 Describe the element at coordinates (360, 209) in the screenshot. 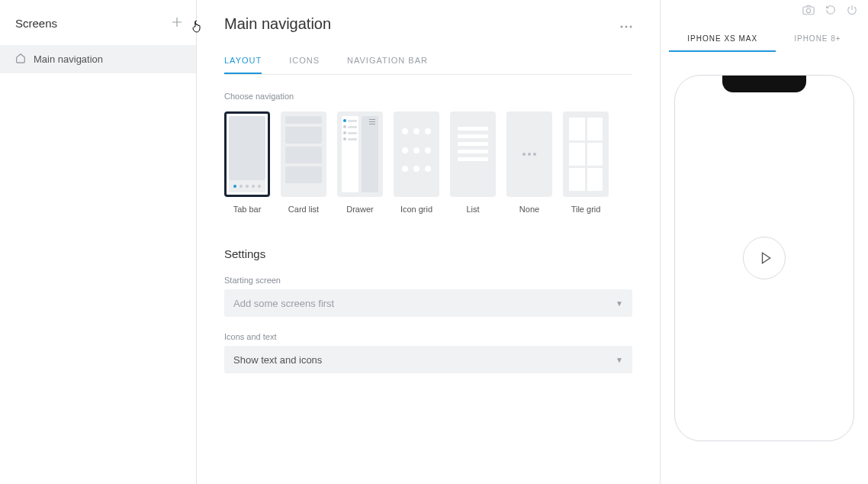

I see `nav-option-label: Drawer` at that location.